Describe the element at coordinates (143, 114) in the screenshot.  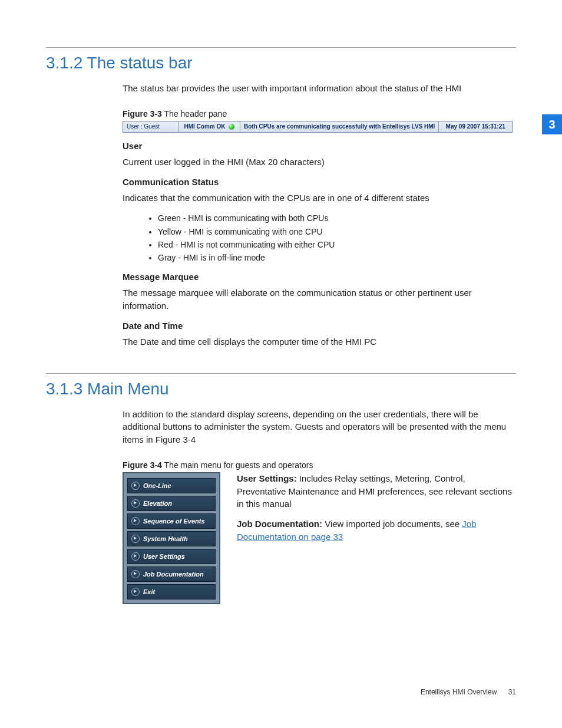
I see `figure-3-3-label: Figure 3-3` at that location.